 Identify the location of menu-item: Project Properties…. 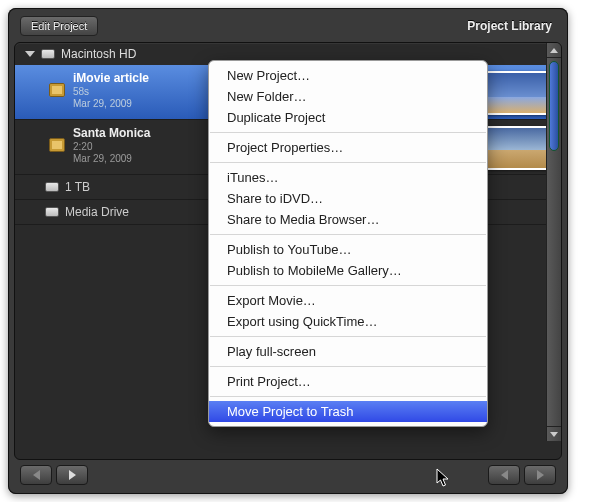
(348, 148).